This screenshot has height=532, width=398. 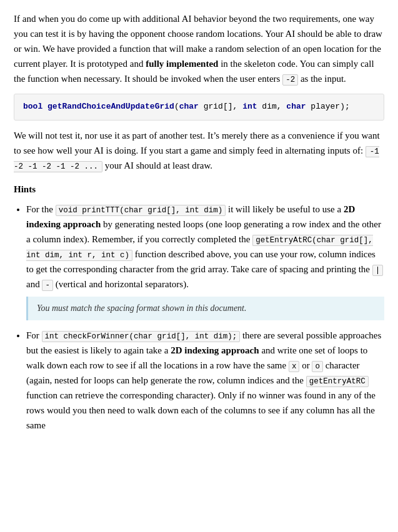 I want to click on intro-end: as the input., so click(x=324, y=79).